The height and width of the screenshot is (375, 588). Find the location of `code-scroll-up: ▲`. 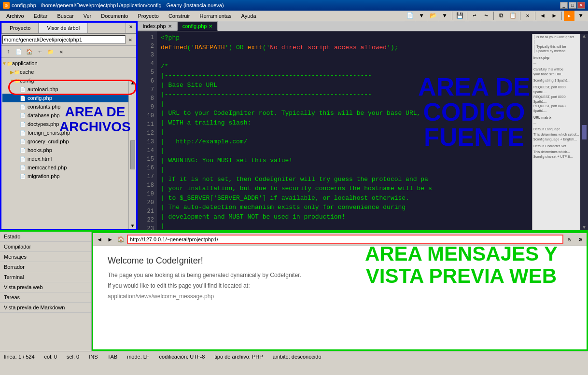

code-scroll-up: ▲ is located at coordinates (584, 37).